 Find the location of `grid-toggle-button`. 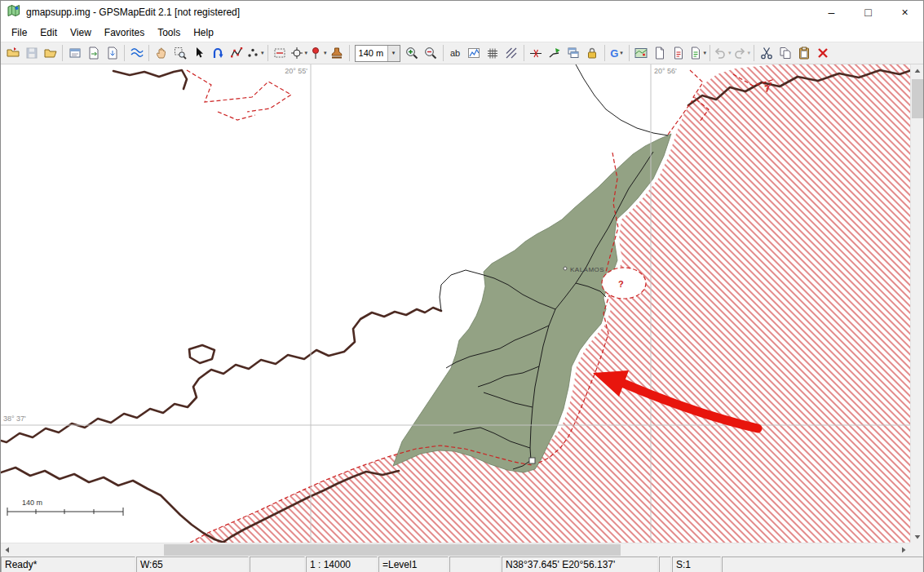

grid-toggle-button is located at coordinates (493, 53).